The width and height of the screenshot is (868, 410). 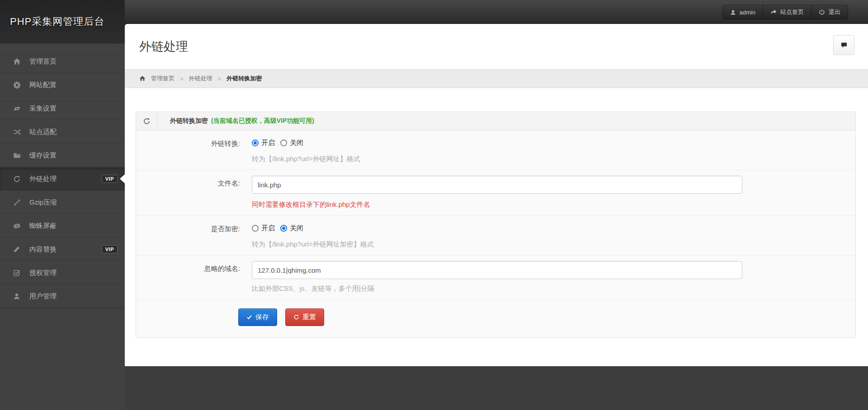 What do you see at coordinates (164, 47) in the screenshot?
I see `page-title: 外链处理` at bounding box center [164, 47].